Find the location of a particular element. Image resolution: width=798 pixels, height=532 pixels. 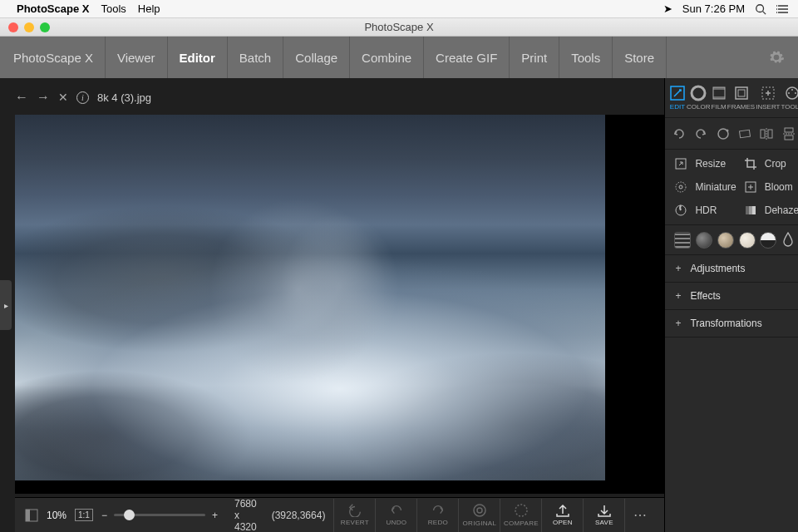

save-button: SAVE is located at coordinates (603, 515).